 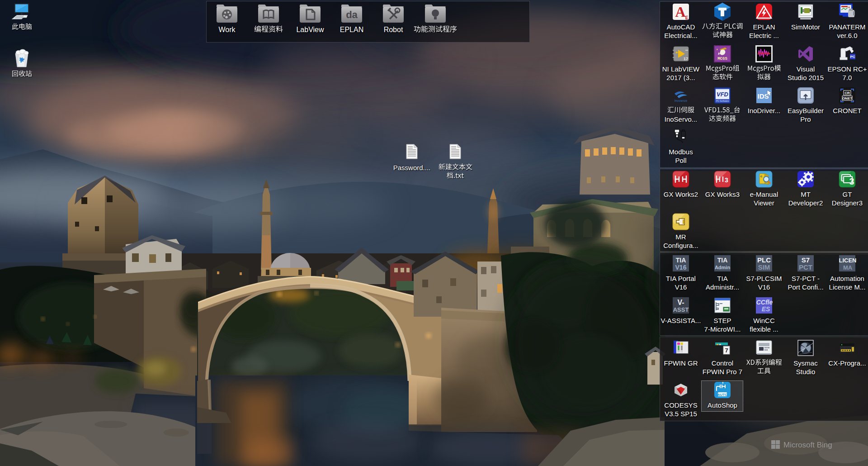 I want to click on svg-text: Microsoft Bing, so click(x=808, y=445).